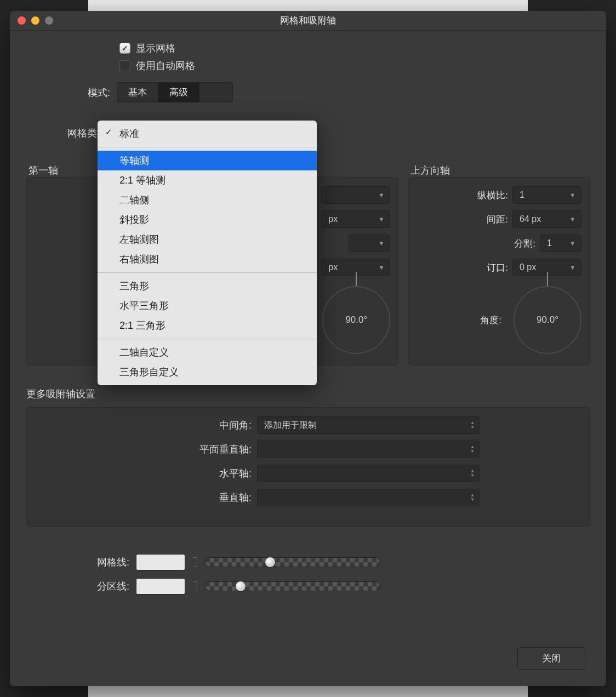  Describe the element at coordinates (547, 320) in the screenshot. I see `up-axis-angle-knob: 90.0°` at that location.